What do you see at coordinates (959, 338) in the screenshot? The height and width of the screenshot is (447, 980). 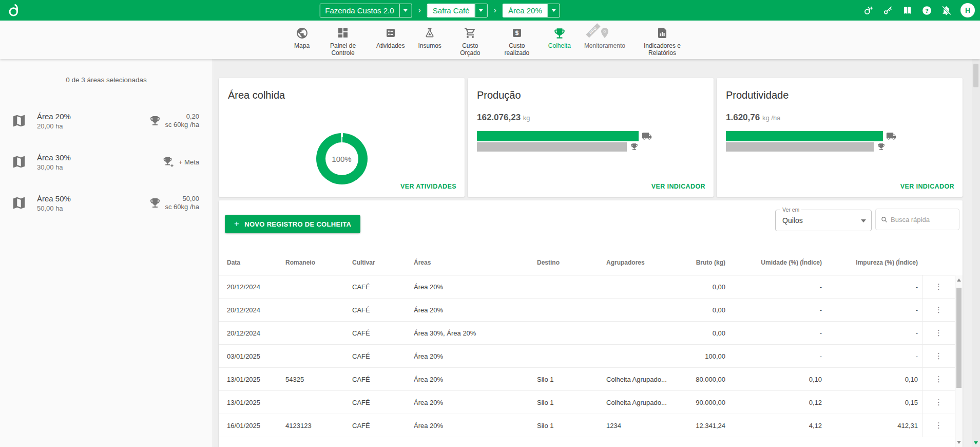 I see `scrollbar-thumb` at bounding box center [959, 338].